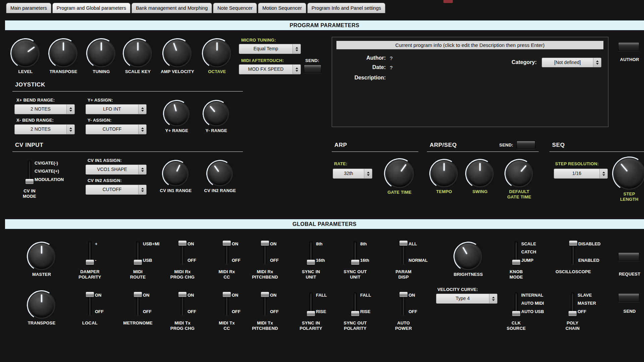 This screenshot has width=644, height=362. What do you see at coordinates (63, 57) in the screenshot?
I see `transpose-knob: TRANSPOSE` at bounding box center [63, 57].